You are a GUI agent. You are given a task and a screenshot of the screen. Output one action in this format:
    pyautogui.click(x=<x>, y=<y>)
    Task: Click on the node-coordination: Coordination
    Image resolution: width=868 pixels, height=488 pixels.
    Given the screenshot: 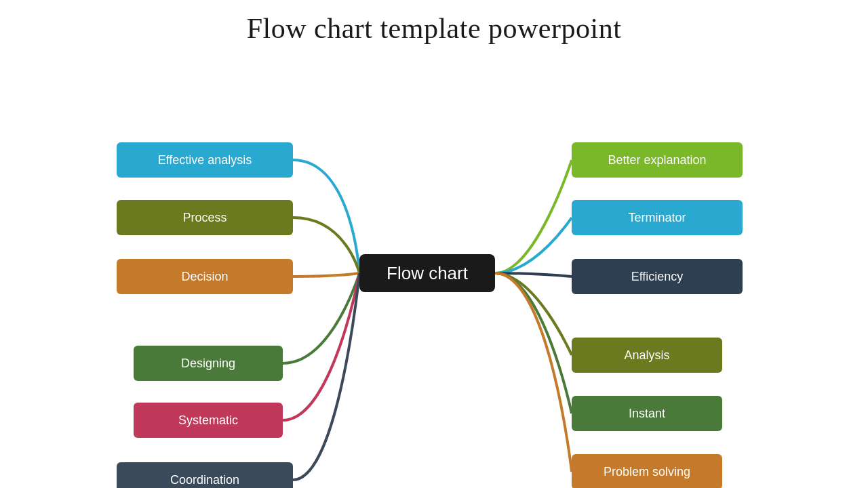 What is the action you would take?
    pyautogui.click(x=205, y=475)
    